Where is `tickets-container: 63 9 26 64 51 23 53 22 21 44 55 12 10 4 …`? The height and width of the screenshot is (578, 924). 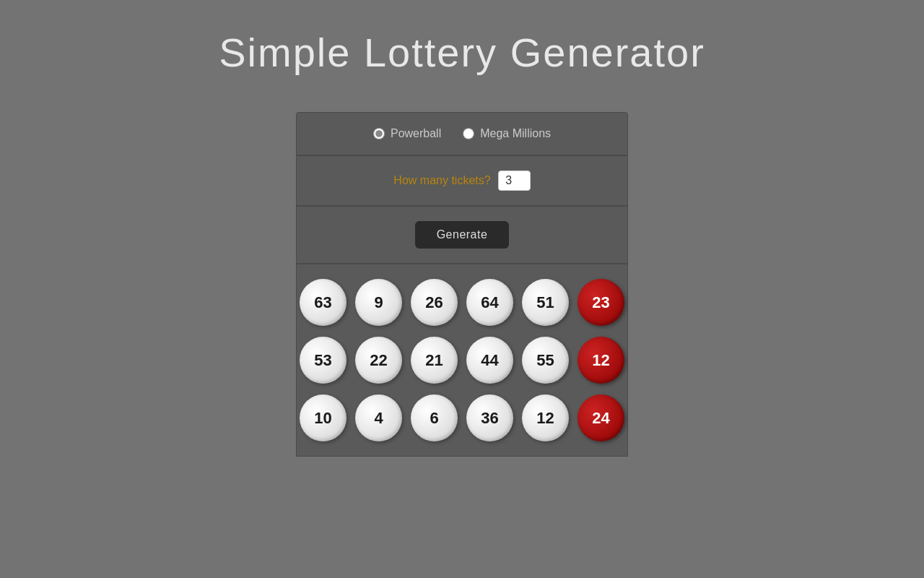 tickets-container: 63 9 26 64 51 23 53 22 21 44 55 12 10 4 … is located at coordinates (462, 360).